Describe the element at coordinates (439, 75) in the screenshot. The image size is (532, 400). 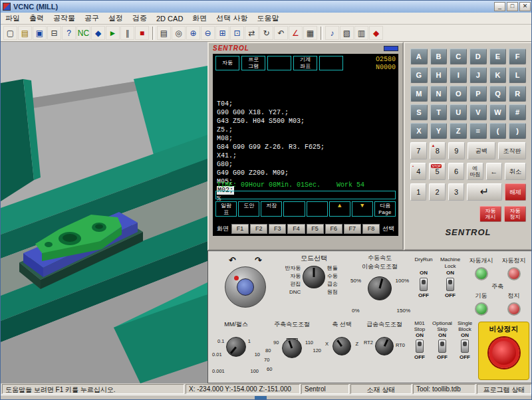
I see `keypad-letter-key: H` at that location.